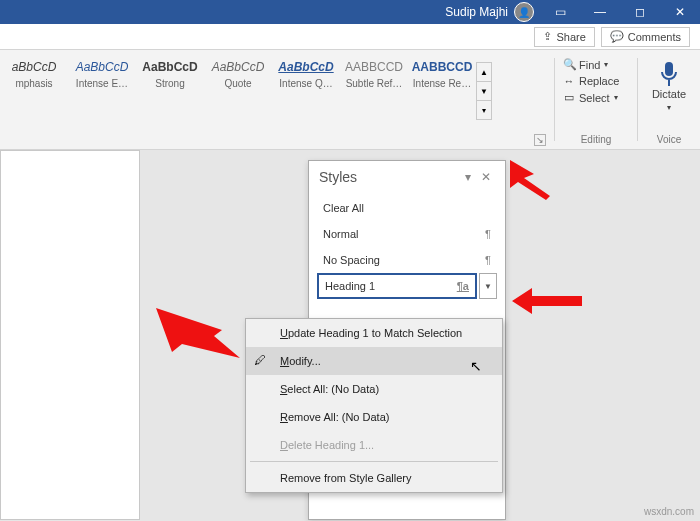  Describe the element at coordinates (560, 12) in the screenshot. I see `ribbon-display-icon: ▭` at that location.